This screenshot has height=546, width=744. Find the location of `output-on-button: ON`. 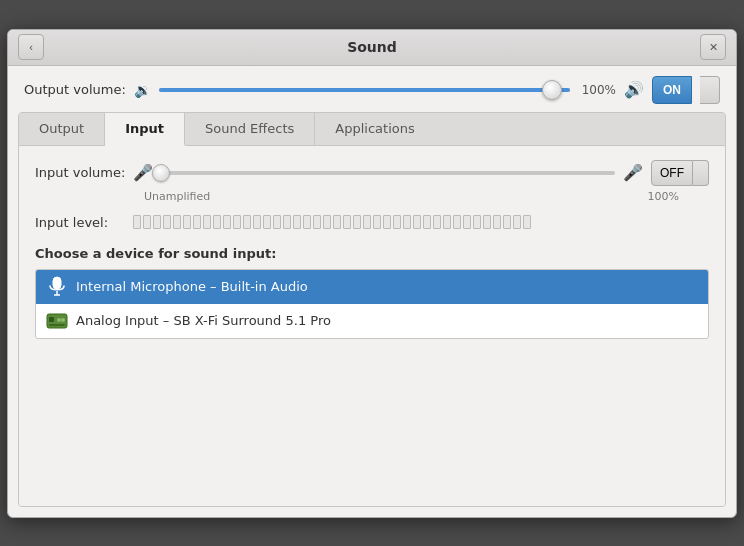

output-on-button: ON is located at coordinates (672, 90).